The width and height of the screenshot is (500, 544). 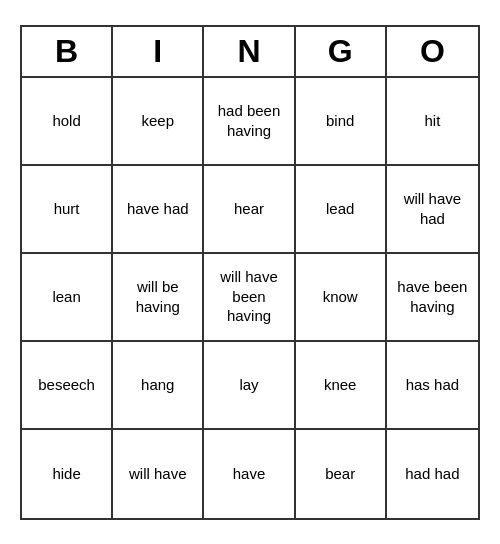 What do you see at coordinates (158, 52) in the screenshot?
I see `header-letter: I` at bounding box center [158, 52].